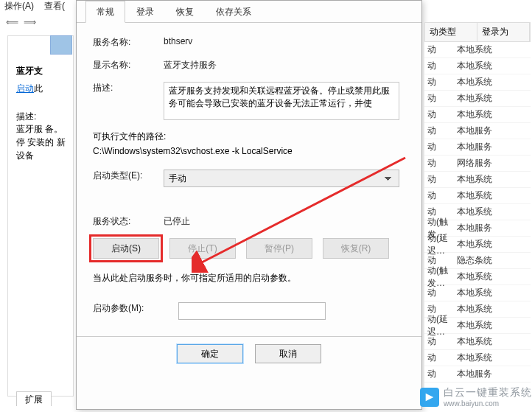 The image size is (532, 412). I want to click on service-status-value: 已停止, so click(177, 221).